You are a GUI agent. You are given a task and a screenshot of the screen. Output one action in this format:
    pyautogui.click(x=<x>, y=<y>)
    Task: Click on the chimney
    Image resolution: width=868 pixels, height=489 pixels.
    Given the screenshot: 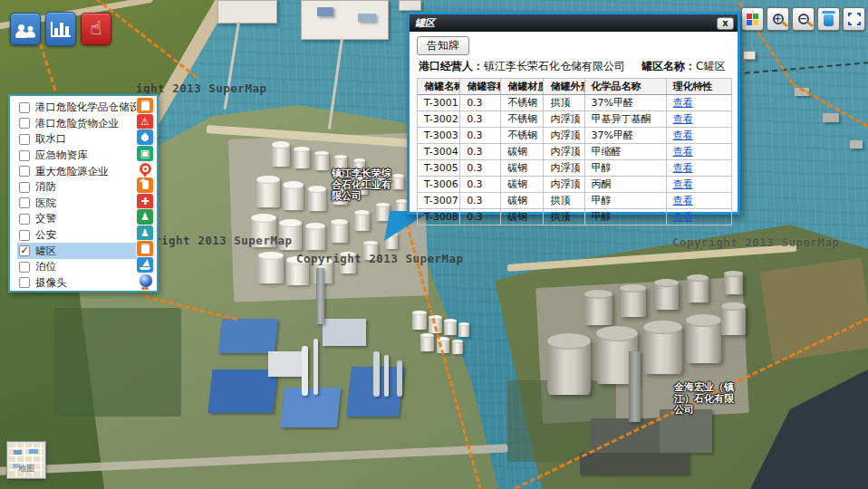 What is the action you would take?
    pyautogui.click(x=634, y=387)
    